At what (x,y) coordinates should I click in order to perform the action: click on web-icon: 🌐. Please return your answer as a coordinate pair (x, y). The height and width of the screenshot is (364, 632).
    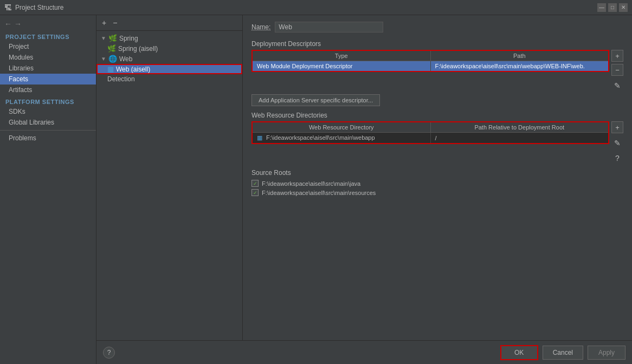
    Looking at the image, I should click on (113, 58).